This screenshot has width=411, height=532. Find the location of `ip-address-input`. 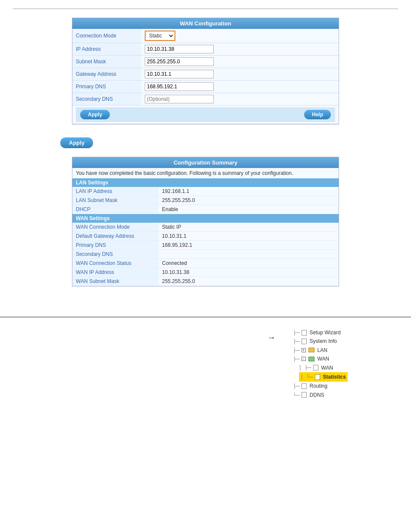

ip-address-input is located at coordinates (179, 49).